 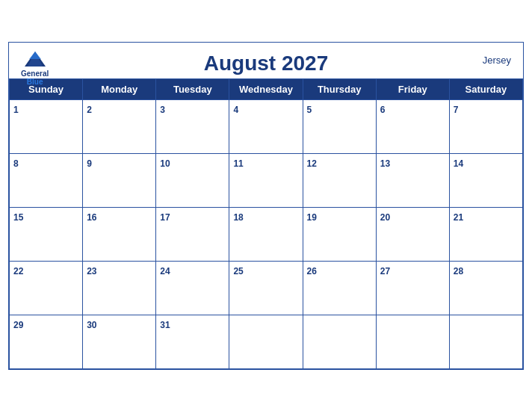 What do you see at coordinates (120, 288) in the screenshot?
I see `calendar-cell: 23` at bounding box center [120, 288].